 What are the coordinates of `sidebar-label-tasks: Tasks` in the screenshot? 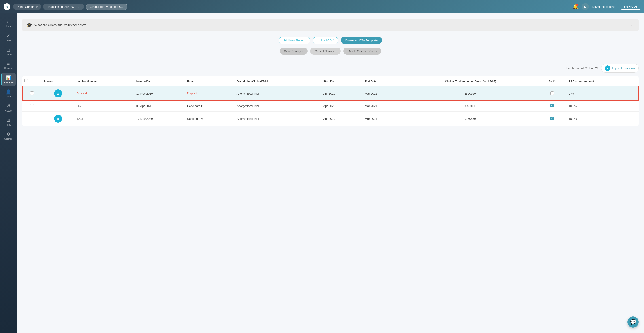 It's located at (8, 40).